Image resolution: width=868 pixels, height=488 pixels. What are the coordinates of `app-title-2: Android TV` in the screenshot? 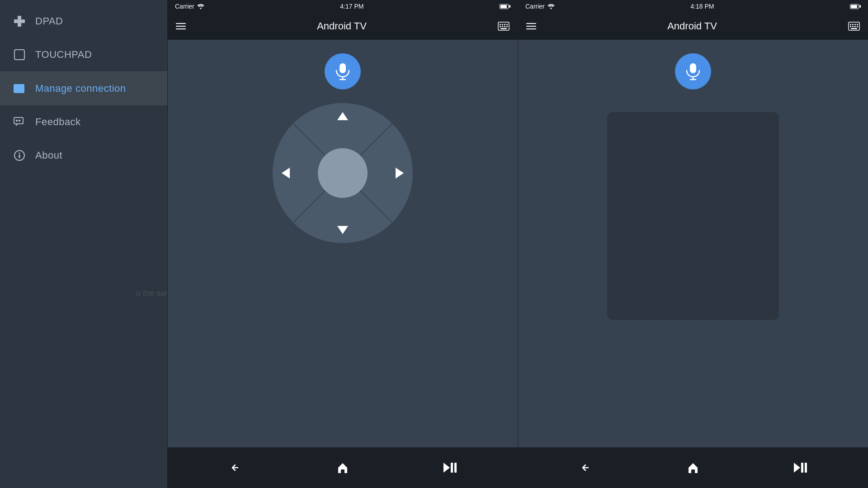 It's located at (692, 26).